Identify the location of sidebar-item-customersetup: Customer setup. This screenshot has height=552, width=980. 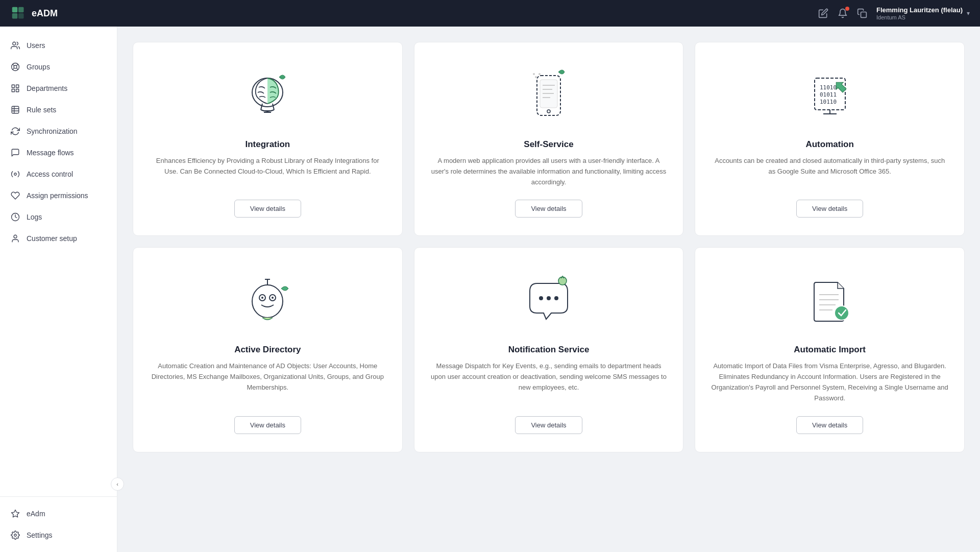
(58, 238).